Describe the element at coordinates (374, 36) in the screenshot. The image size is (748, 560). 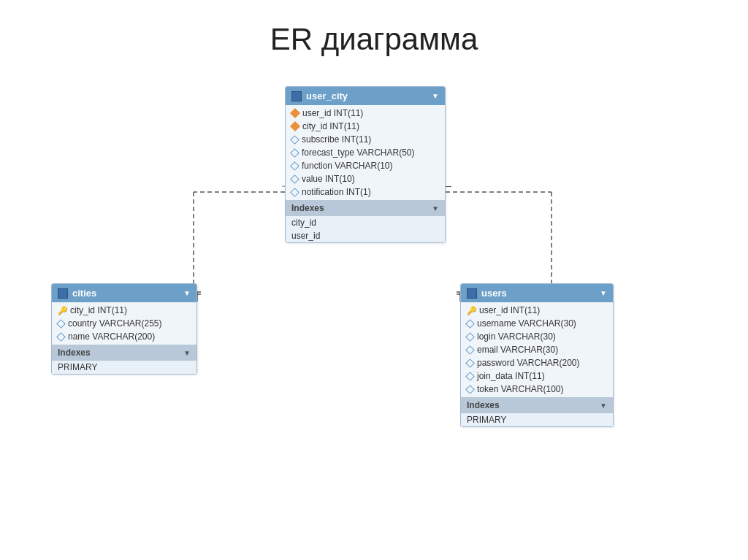
I see `page-title: ER диаграмма` at that location.